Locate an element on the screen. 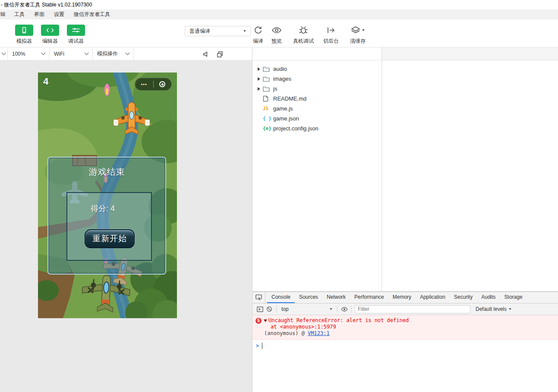 The width and height of the screenshot is (558, 392). sound-icon is located at coordinates (206, 54).